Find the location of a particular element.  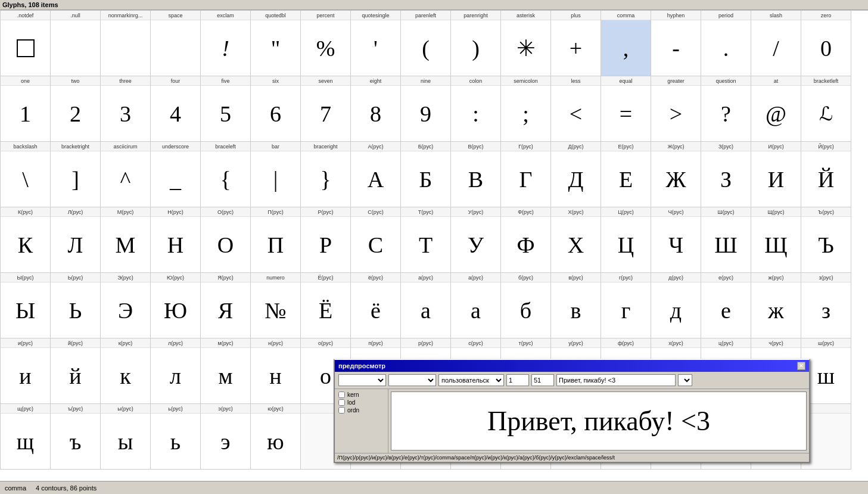

glyph-cell-backslash: backslash \ is located at coordinates (26, 175).